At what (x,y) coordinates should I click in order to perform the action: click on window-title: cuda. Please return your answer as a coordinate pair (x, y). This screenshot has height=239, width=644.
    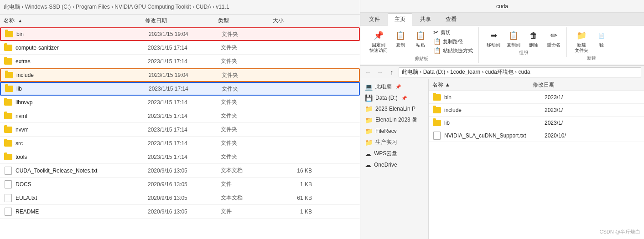
    Looking at the image, I should click on (502, 6).